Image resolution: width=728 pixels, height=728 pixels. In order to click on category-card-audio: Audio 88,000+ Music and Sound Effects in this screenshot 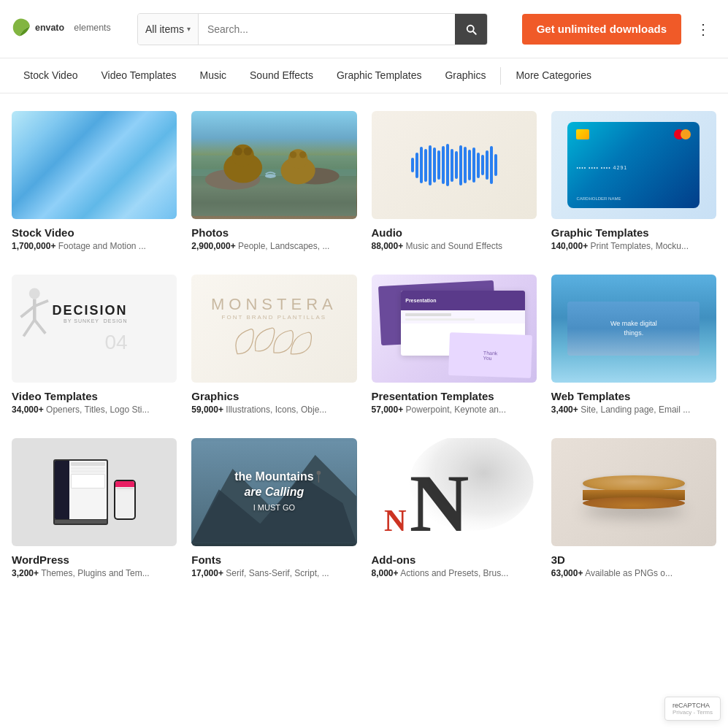, I will do `click(454, 181)`.